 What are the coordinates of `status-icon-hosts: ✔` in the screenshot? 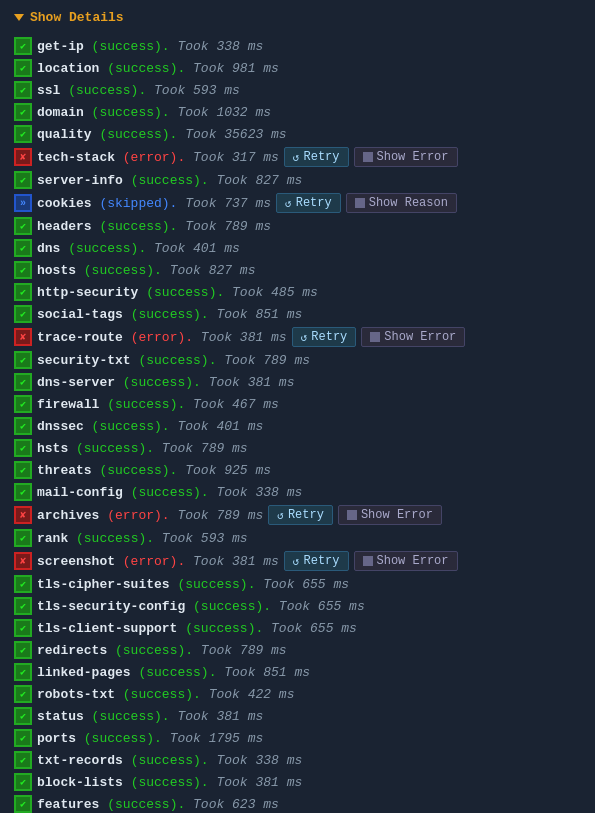 It's located at (23, 270).